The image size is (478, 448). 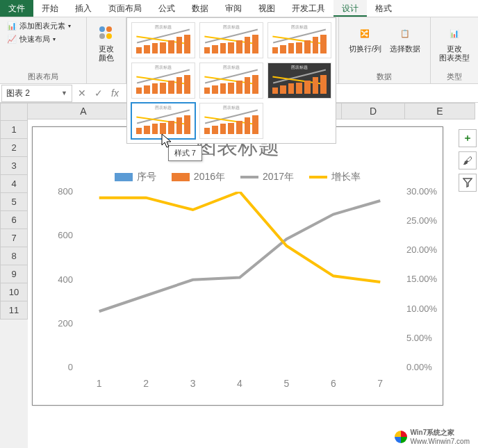 What do you see at coordinates (454, 33) in the screenshot?
I see `chart-type-icon: 📊` at bounding box center [454, 33].